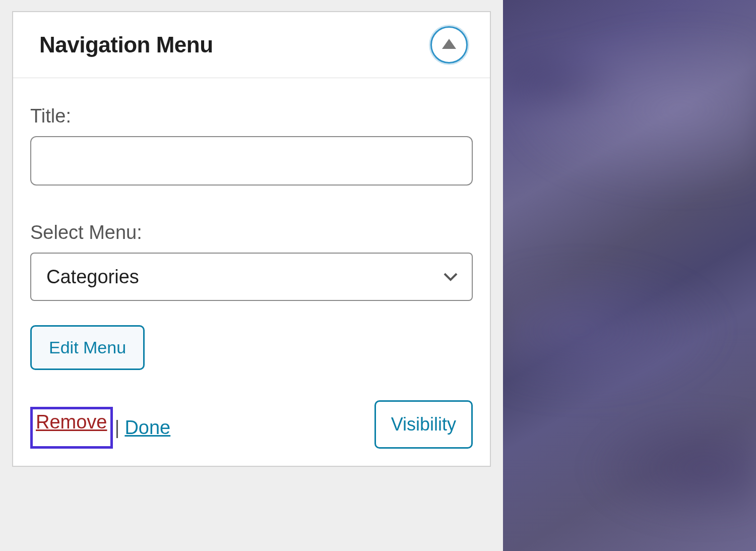 Image resolution: width=756 pixels, height=551 pixels. What do you see at coordinates (72, 427) in the screenshot?
I see `remove-highlight: Remove` at bounding box center [72, 427].